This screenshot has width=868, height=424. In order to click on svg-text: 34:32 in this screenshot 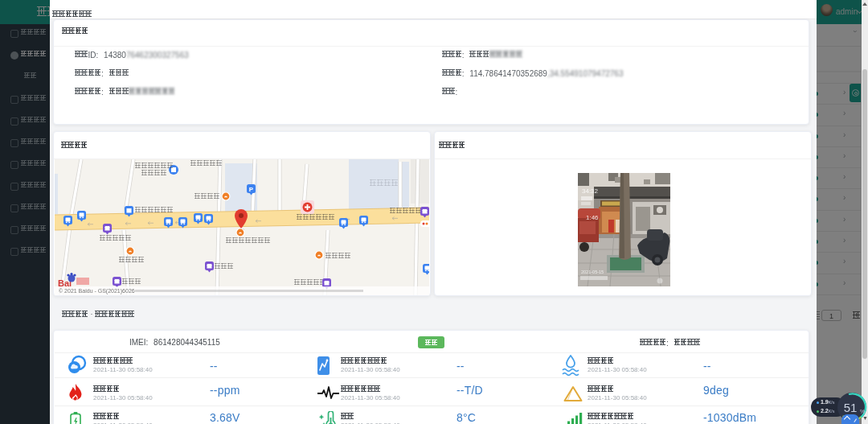, I will do `click(590, 191)`.